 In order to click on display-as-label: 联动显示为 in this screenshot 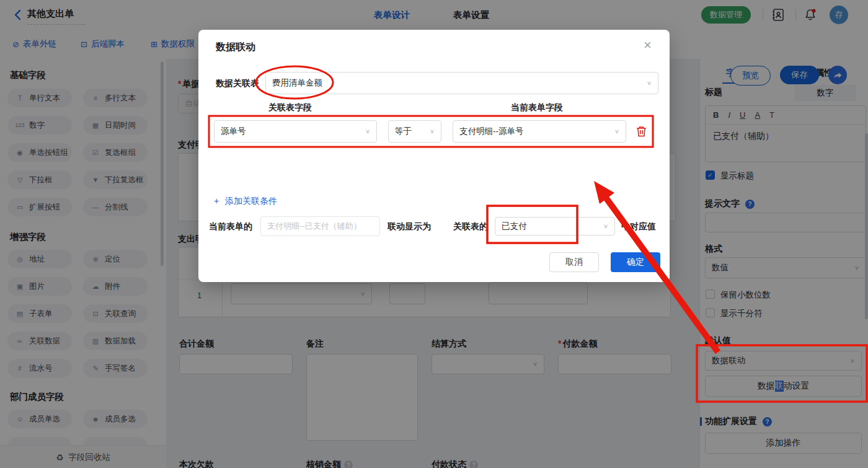, I will do `click(409, 227)`.